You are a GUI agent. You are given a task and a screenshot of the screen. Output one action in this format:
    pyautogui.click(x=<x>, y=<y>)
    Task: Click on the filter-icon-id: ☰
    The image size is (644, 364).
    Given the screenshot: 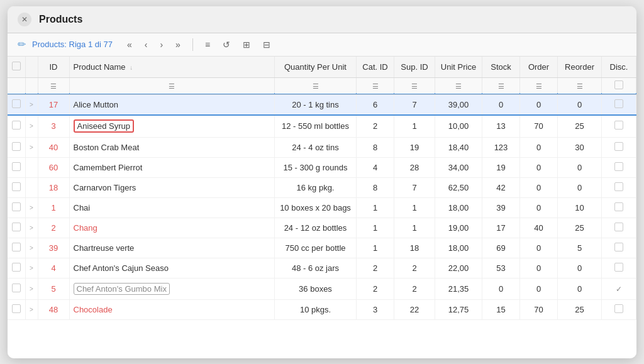 What is the action you would take?
    pyautogui.click(x=53, y=87)
    